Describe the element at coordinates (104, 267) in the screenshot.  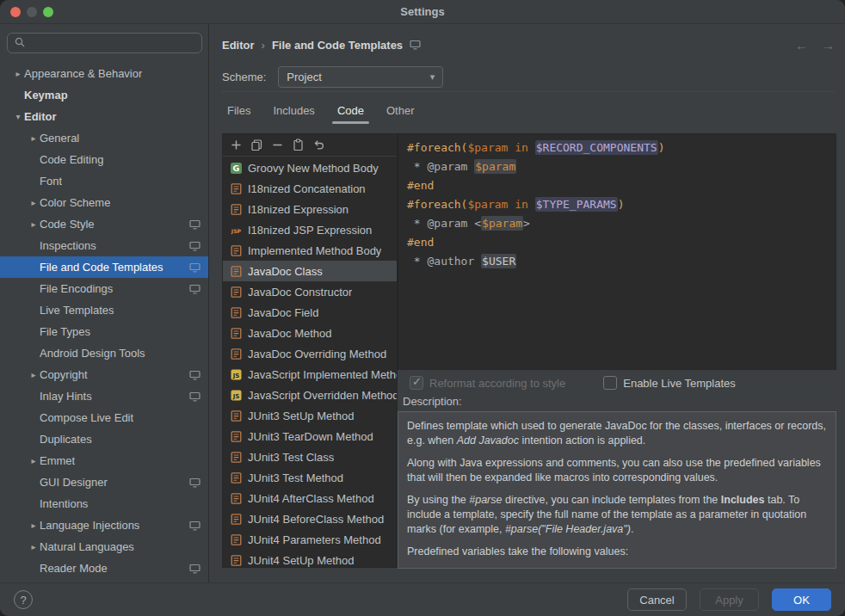
I see `sidebar-item-file-and-code-templates: File and Code Templates` at that location.